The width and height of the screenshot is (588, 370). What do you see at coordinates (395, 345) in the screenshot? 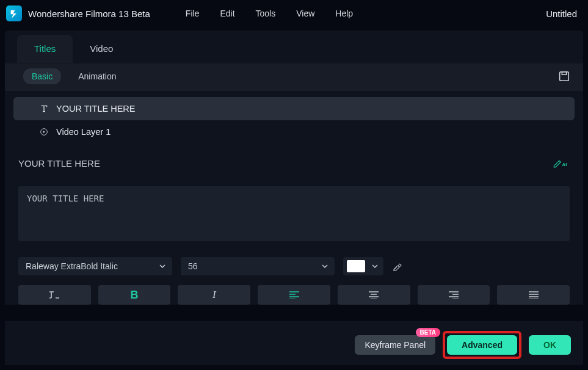
I see `keyframe-panel-wrap: BETA Keyframe Panel` at bounding box center [395, 345].